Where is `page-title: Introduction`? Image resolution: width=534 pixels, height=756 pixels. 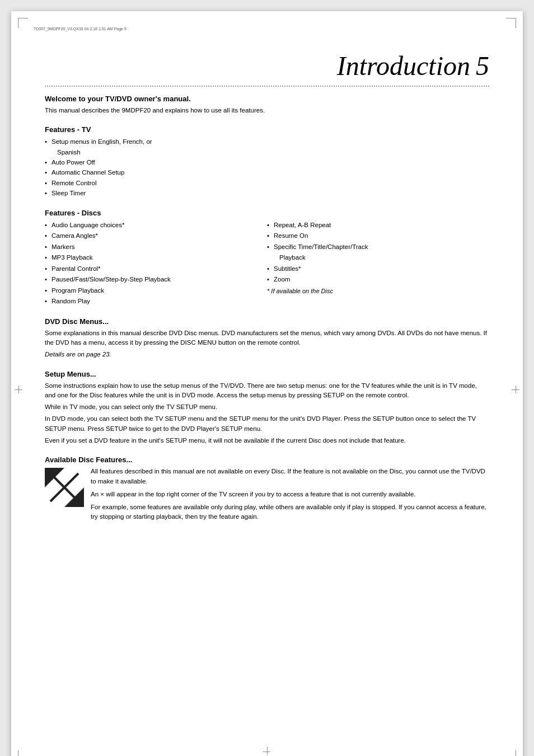 page-title: Introduction is located at coordinates (404, 66).